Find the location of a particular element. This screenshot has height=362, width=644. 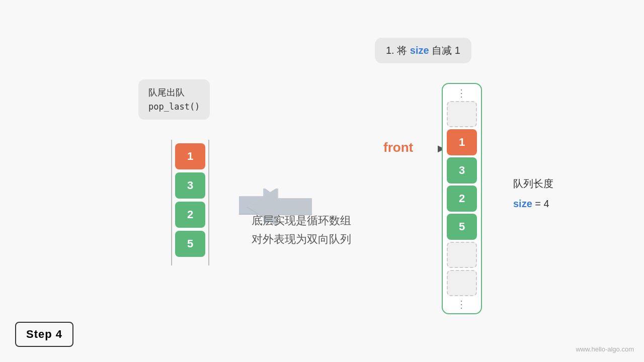

op-line1: 队尾出队 is located at coordinates (174, 93).